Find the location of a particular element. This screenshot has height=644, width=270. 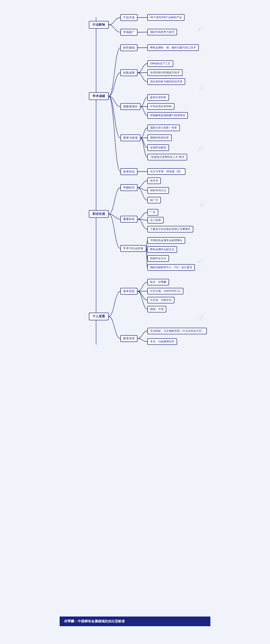

node-edu1: 毕业院校：北京钢铁学院（今北京科技大学） is located at coordinates (177, 331).